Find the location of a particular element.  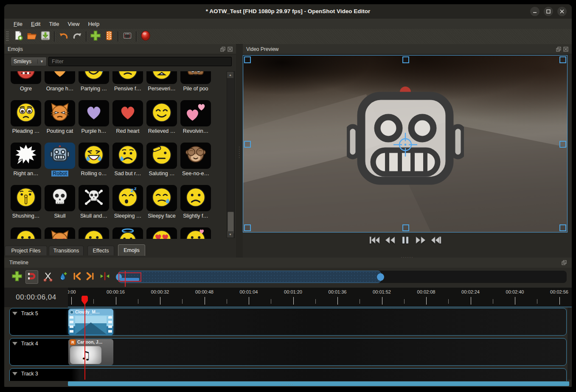

track-lane-track-4: Track 4RCartoon, J…♫ is located at coordinates (288, 352).